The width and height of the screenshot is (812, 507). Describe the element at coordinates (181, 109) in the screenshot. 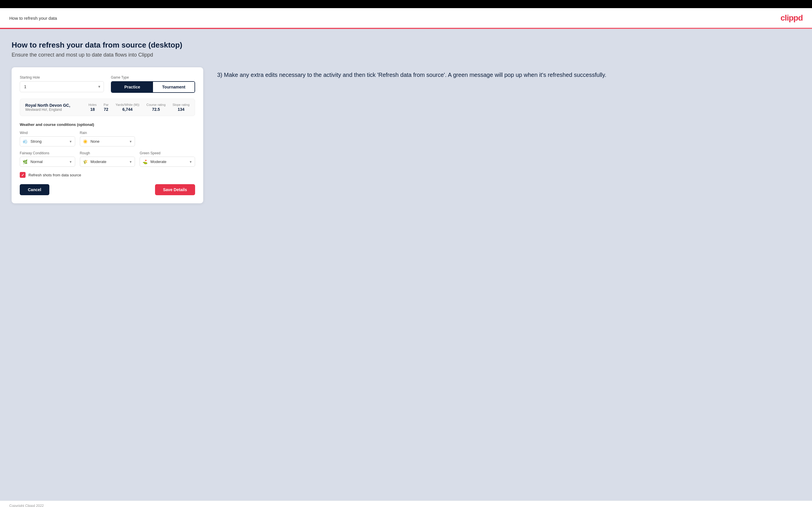

I see `slope-rating-value: 134` at that location.